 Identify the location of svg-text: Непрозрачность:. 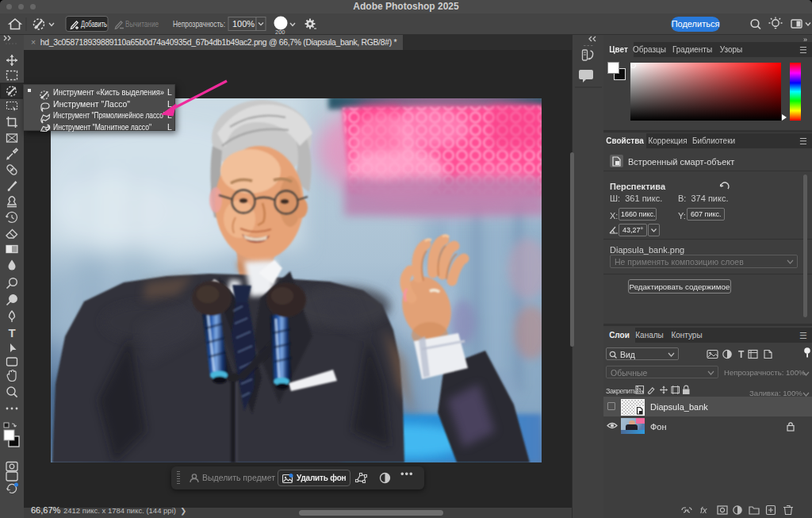
(199, 24).